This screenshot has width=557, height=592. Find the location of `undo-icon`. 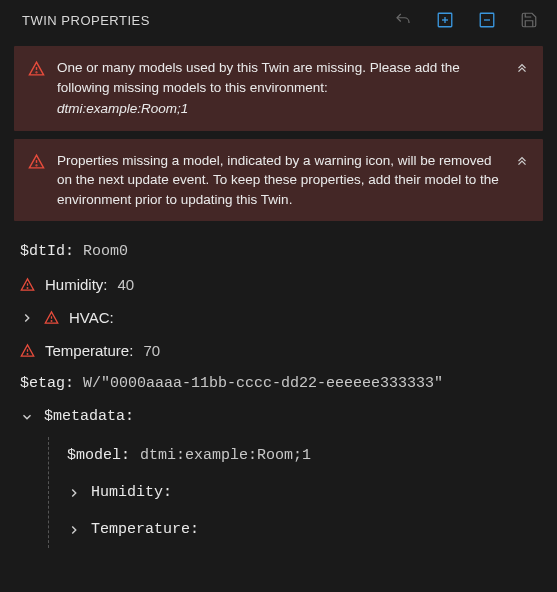

undo-icon is located at coordinates (403, 20).